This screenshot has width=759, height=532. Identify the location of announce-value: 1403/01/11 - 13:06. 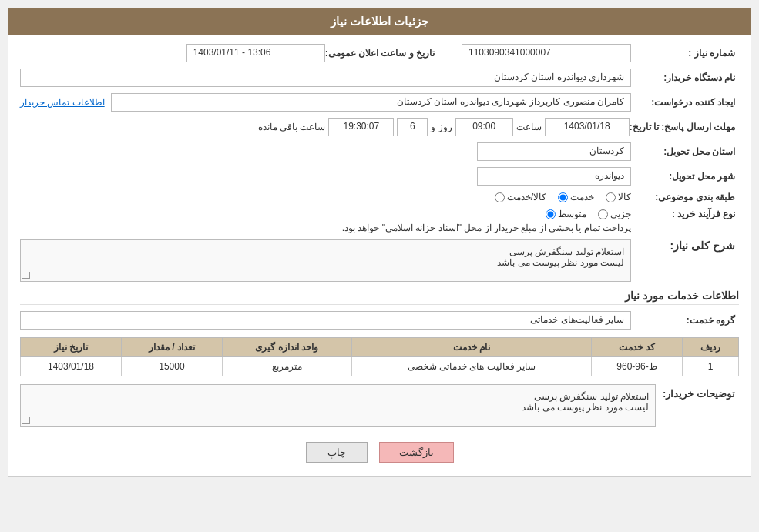
(256, 53).